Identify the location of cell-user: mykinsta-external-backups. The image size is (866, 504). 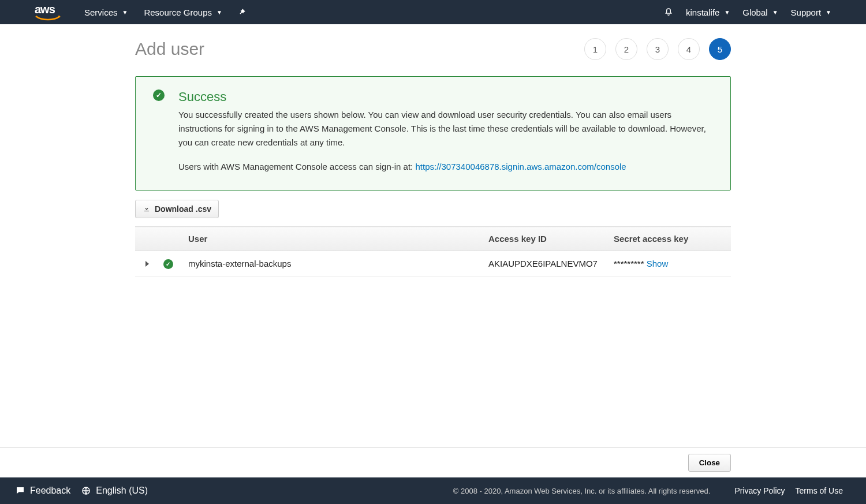
(330, 264).